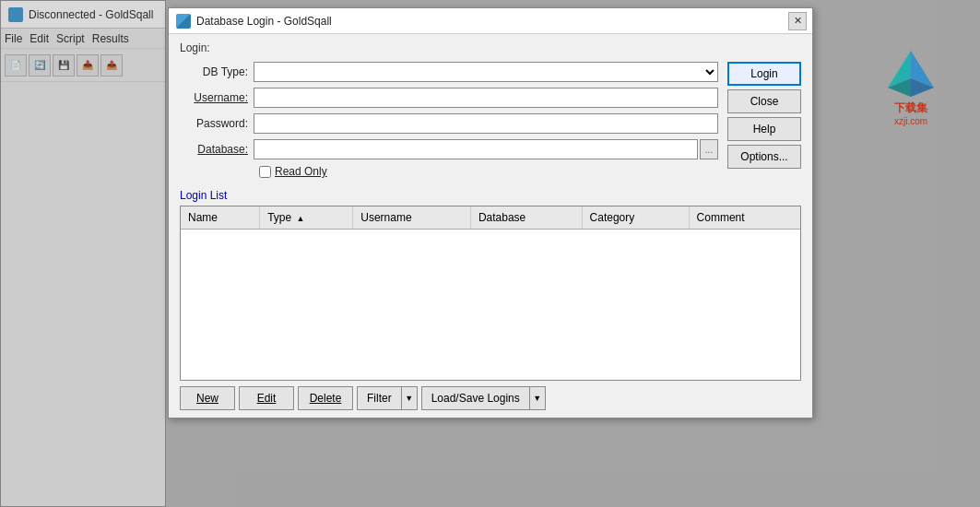  I want to click on login-table: Name Type ▲ Username Database, so click(490, 218).